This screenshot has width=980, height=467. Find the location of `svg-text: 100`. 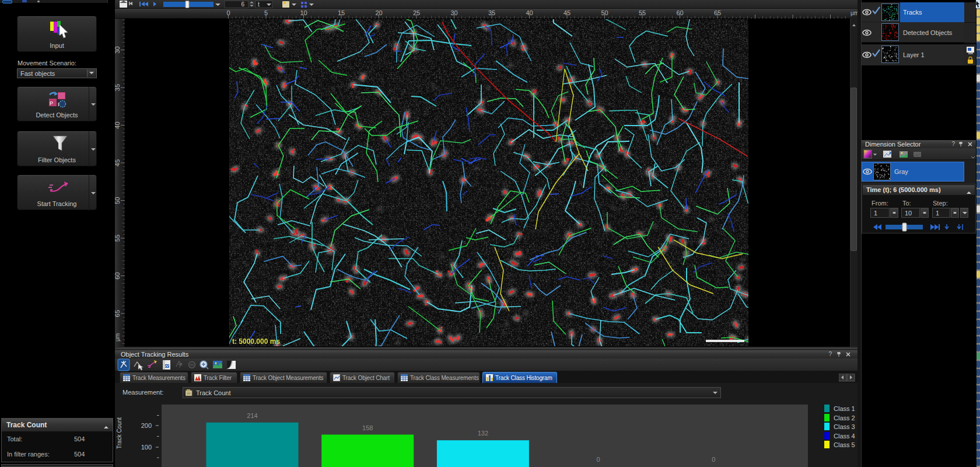

svg-text: 100 is located at coordinates (146, 447).